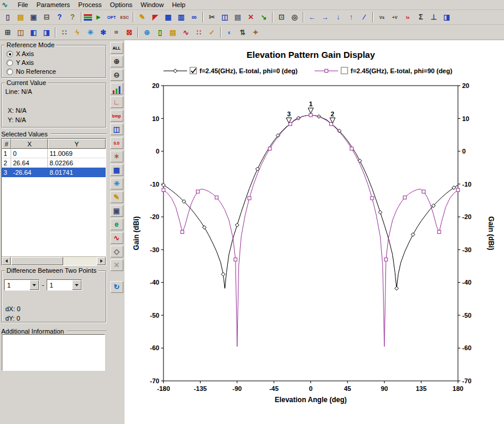 The width and height of the screenshot is (504, 424). What do you see at coordinates (53, 353) in the screenshot?
I see `additional-info-list` at bounding box center [53, 353].